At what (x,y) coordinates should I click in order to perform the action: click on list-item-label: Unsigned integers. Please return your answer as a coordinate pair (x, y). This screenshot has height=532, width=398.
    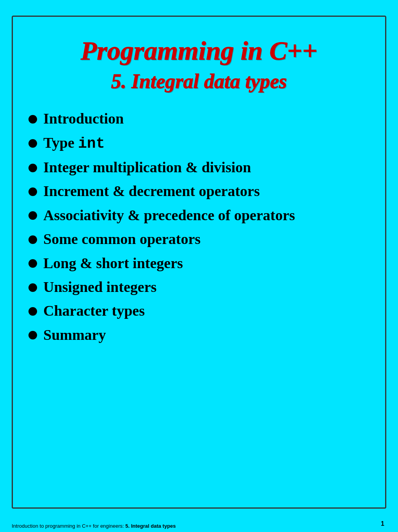
    Looking at the image, I should click on (100, 287).